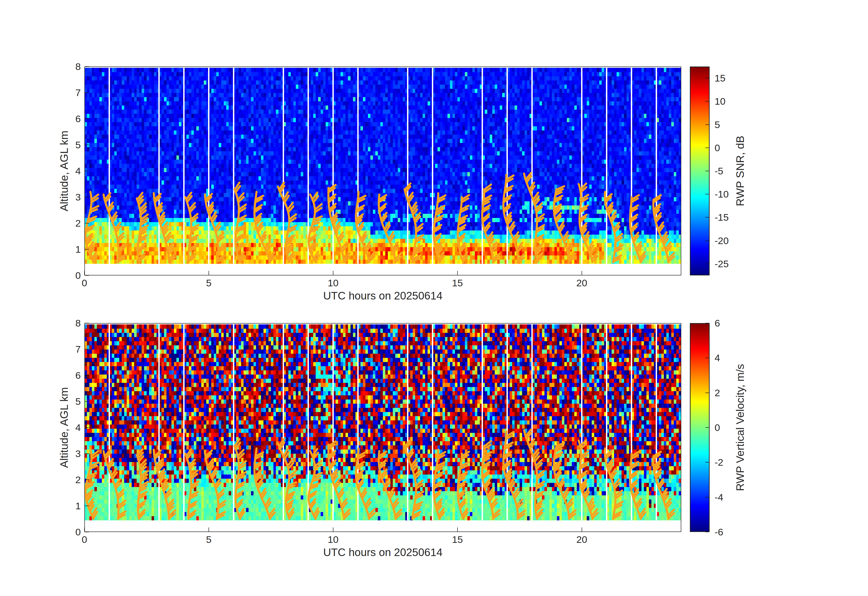 The width and height of the screenshot is (868, 596). Describe the element at coordinates (722, 217) in the screenshot. I see `colorbar-tick-label: -15` at that location.